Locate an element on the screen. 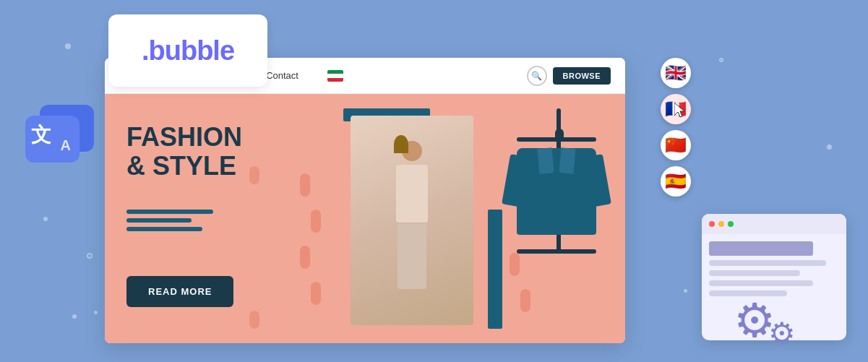  nav-flag-italy is located at coordinates (335, 76).